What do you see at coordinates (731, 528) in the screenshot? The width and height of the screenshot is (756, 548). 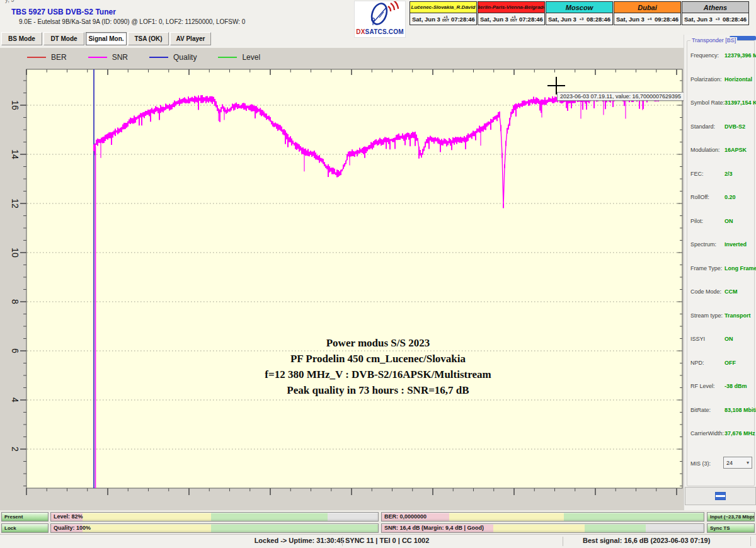 I see `bar-sync-ts: Sync TS` at bounding box center [731, 528].